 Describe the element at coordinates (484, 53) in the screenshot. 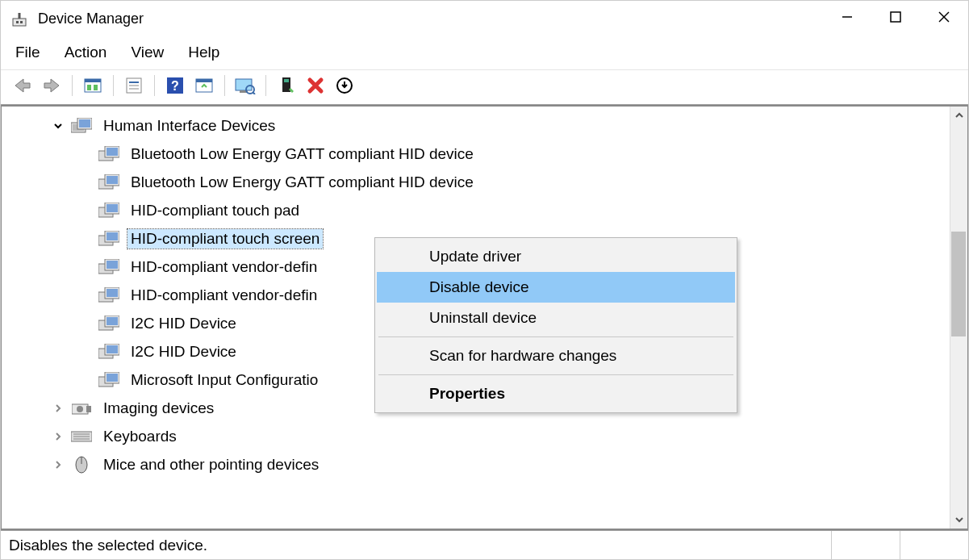

I see `menubar: File Action View Help` at that location.